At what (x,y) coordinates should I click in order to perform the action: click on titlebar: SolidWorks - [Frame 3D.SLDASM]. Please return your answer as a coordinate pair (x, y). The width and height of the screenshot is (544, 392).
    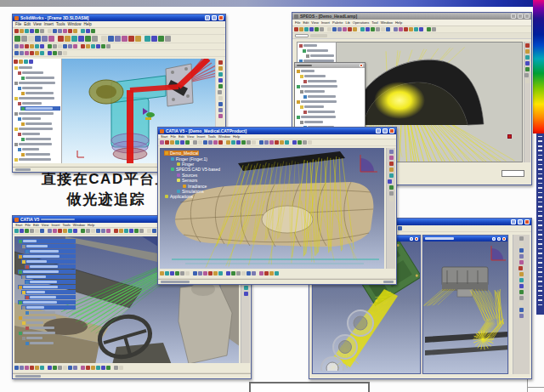
    Looking at the image, I should click on (119, 18).